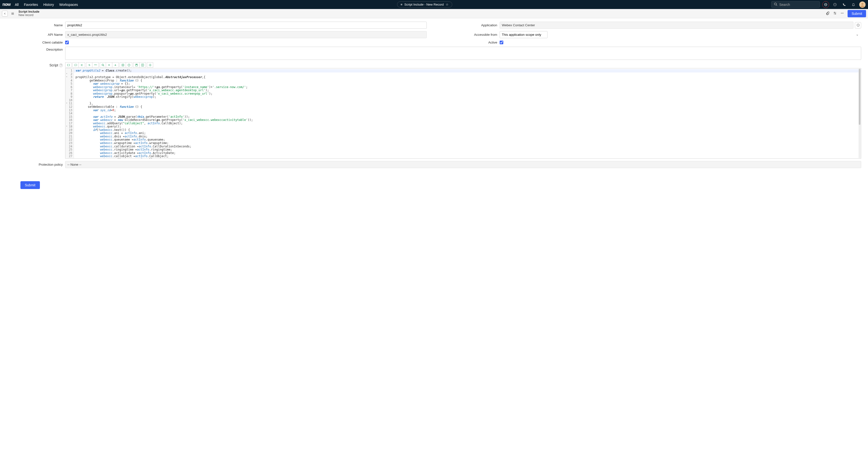 The height and width of the screenshot is (450, 868). I want to click on top-center: ≡ Script Include - New Record ☆, so click(425, 4).